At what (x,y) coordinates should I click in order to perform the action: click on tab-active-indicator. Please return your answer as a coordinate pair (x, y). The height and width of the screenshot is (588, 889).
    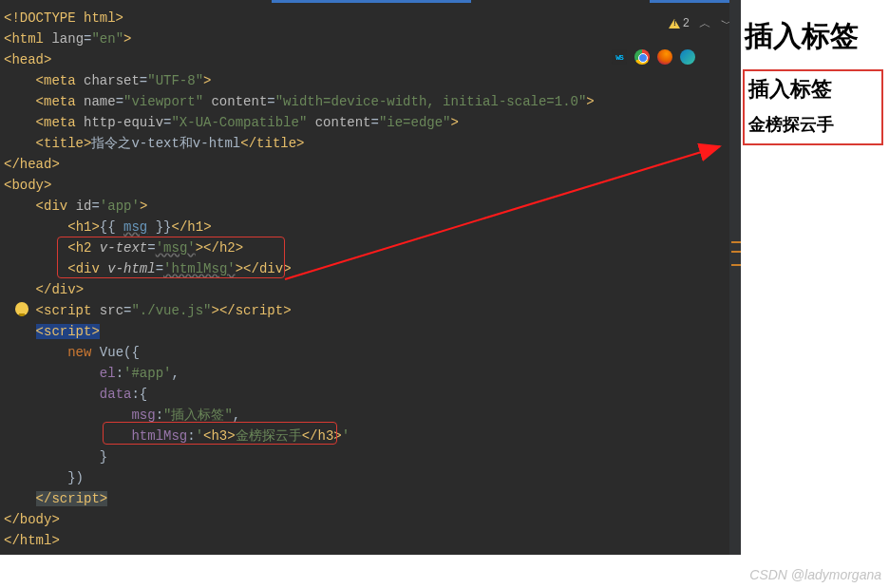
    Looking at the image, I should click on (371, 2).